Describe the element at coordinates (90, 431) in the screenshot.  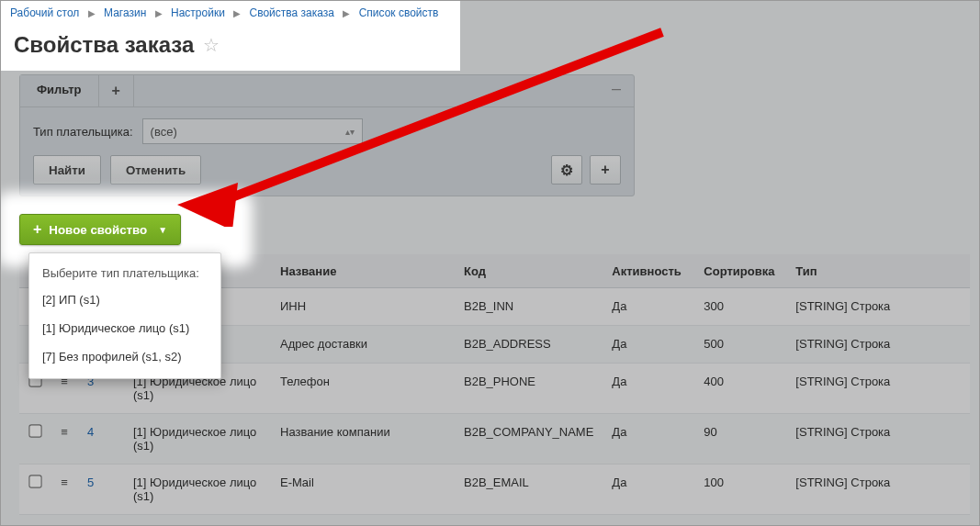
I see `row-id-link: 4` at that location.